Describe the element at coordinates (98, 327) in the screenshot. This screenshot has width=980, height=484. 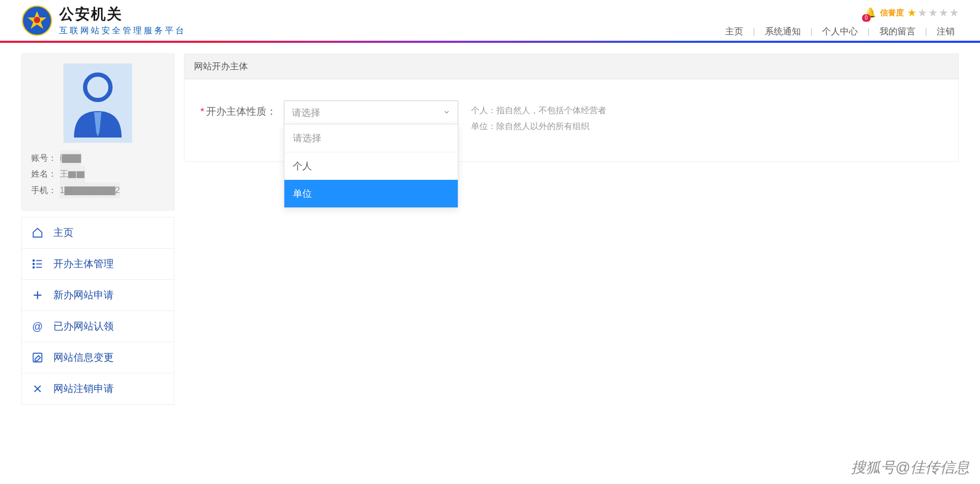
I see `menu-claim-site: @ 已办网站认领` at that location.